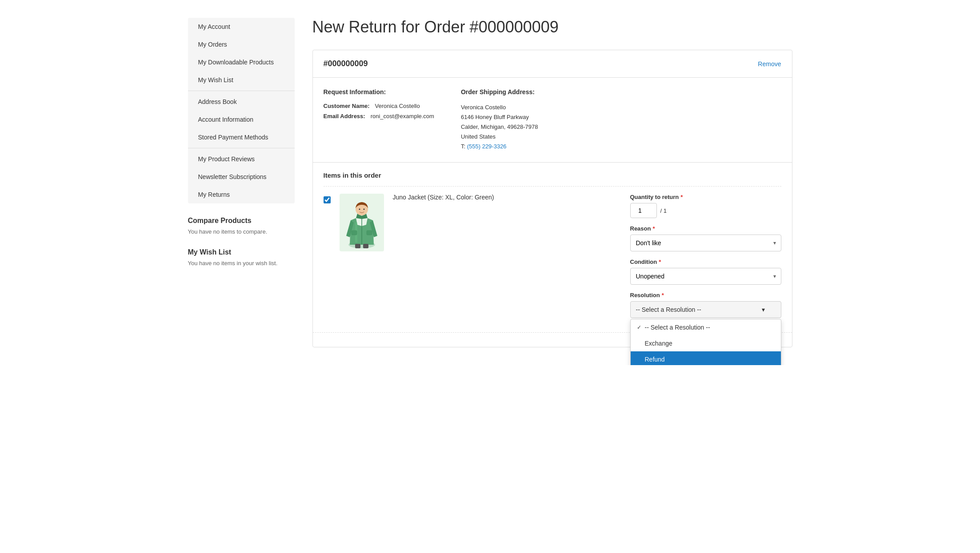 The width and height of the screenshot is (980, 553). Describe the element at coordinates (706, 238) in the screenshot. I see `reason-group: Reason * Don't like Wrong Size Defective…` at that location.